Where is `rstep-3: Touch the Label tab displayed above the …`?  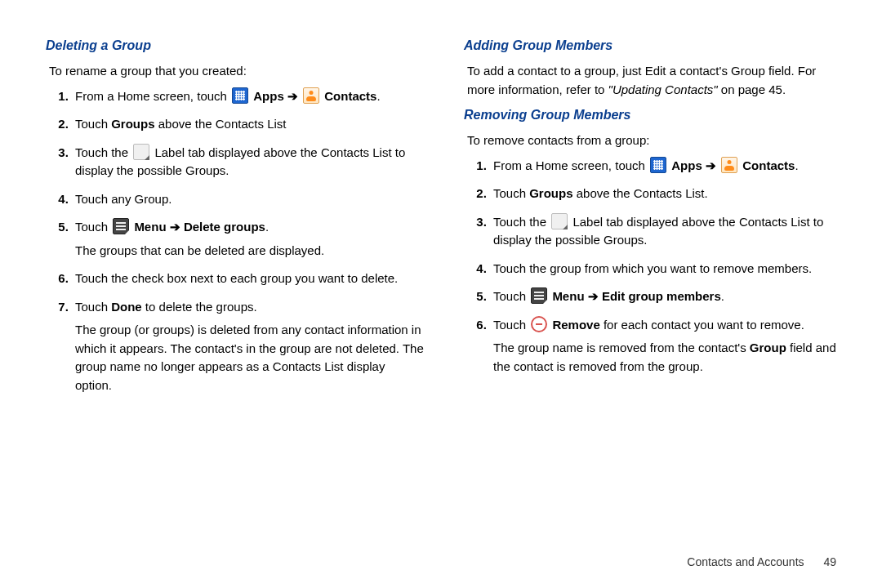
rstep-3: Touch the Label tab displayed above the … is located at coordinates (666, 232).